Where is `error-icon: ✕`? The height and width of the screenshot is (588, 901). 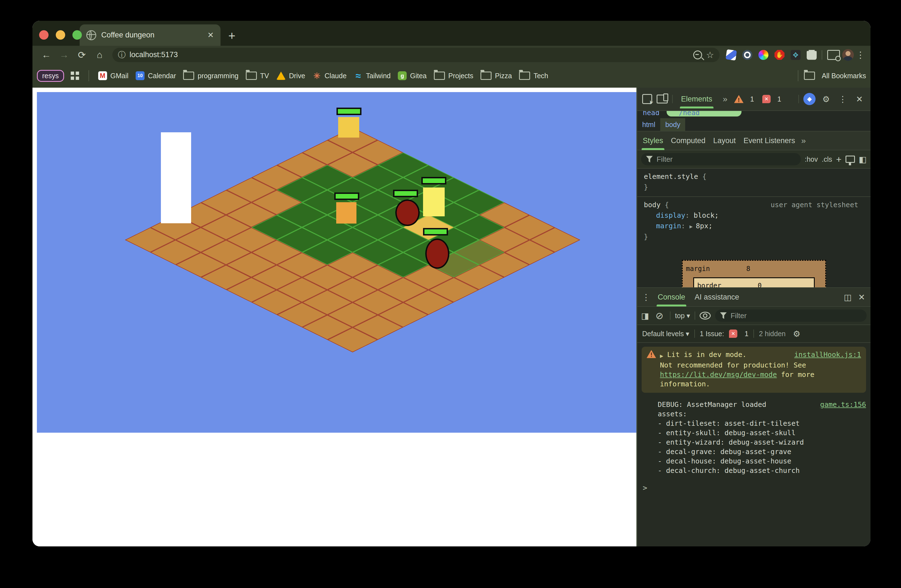
error-icon: ✕ is located at coordinates (767, 99).